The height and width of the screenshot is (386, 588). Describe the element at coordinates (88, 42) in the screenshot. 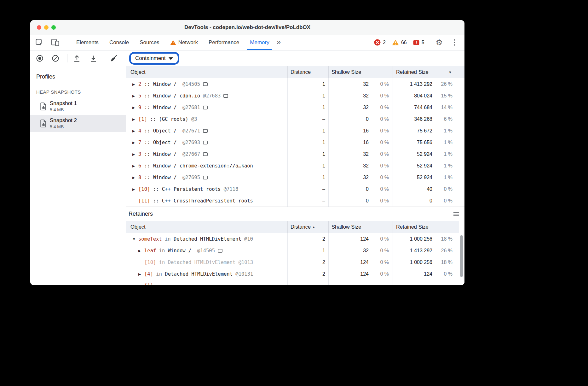

I see `tab-elements: Elements` at that location.